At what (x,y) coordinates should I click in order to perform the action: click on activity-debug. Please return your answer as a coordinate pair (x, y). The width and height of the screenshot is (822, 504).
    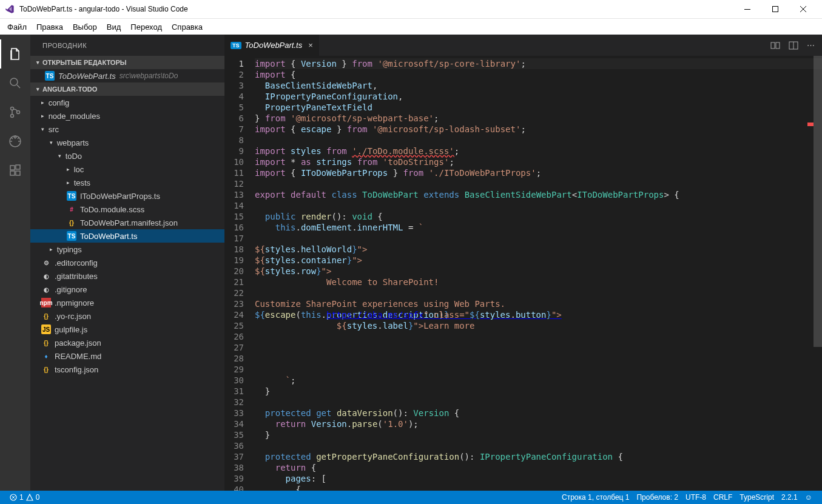
    Looking at the image, I should click on (15, 141).